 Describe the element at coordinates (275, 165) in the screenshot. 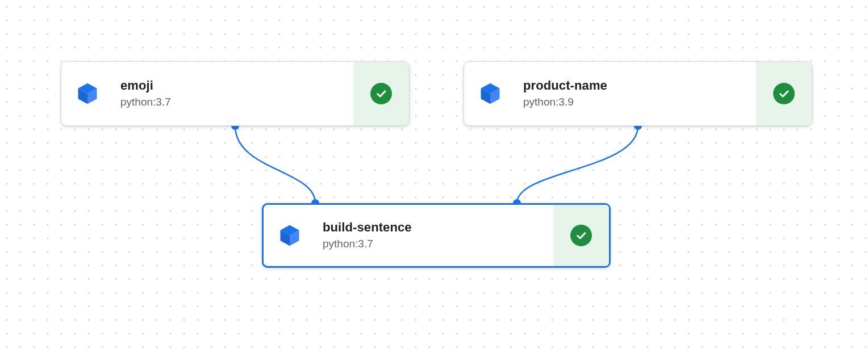

I see `edge-emoji-to-build-sentence` at that location.